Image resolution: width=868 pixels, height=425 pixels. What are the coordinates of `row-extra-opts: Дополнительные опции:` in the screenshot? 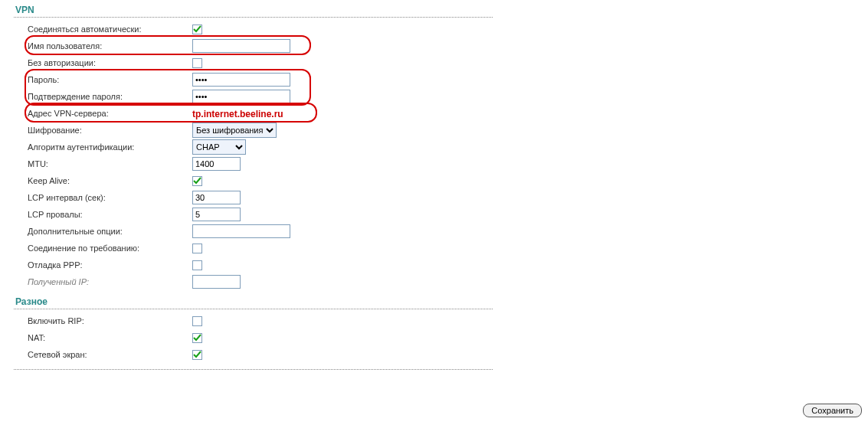 It's located at (253, 231).